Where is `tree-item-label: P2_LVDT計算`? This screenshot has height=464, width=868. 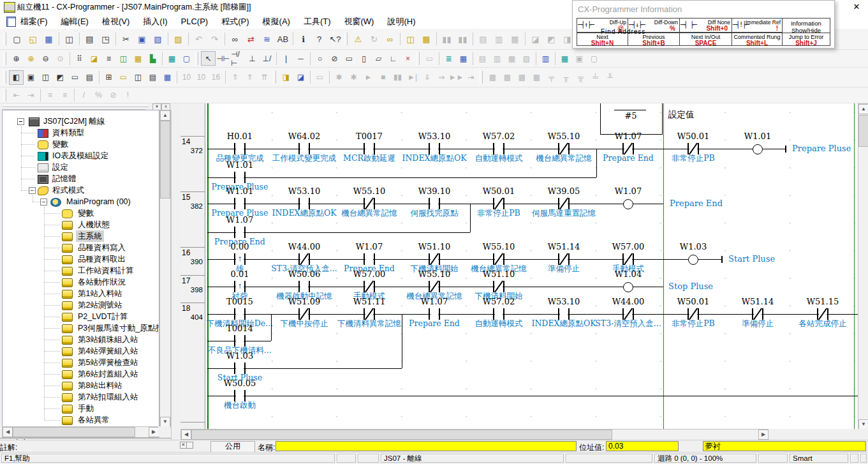
tree-item-label: P2_LVDT計算 is located at coordinates (103, 317).